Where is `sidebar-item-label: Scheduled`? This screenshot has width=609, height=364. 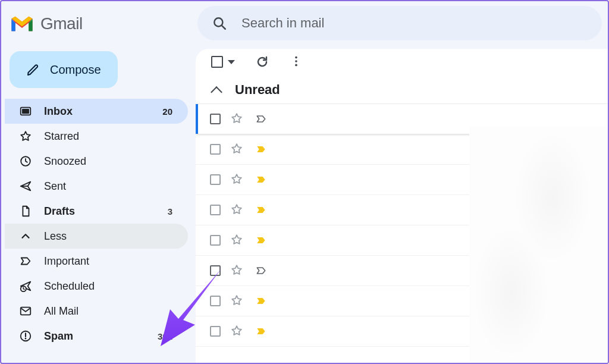
sidebar-item-label: Scheduled is located at coordinates (108, 287).